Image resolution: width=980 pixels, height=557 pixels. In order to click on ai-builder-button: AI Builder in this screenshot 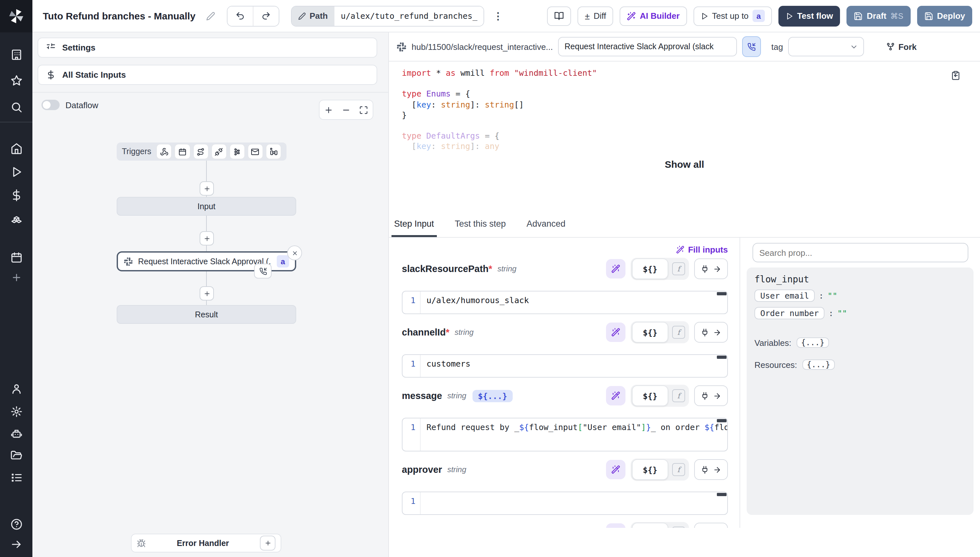, I will do `click(653, 16)`.